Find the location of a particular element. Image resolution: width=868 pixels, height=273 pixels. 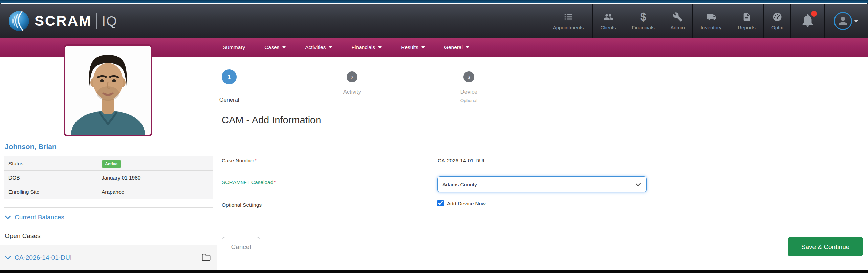

case-number-value: CA-2026-14-01-DUI is located at coordinates (461, 161).